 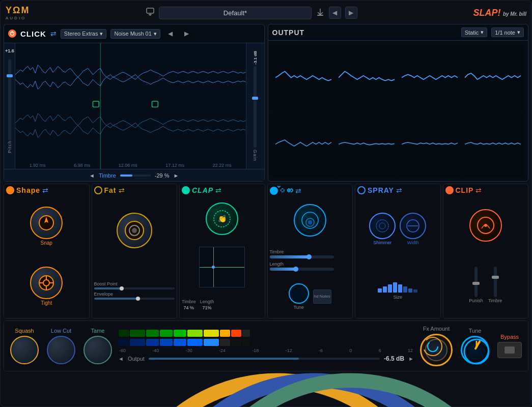 I want to click on snap-knob, so click(x=46, y=223).